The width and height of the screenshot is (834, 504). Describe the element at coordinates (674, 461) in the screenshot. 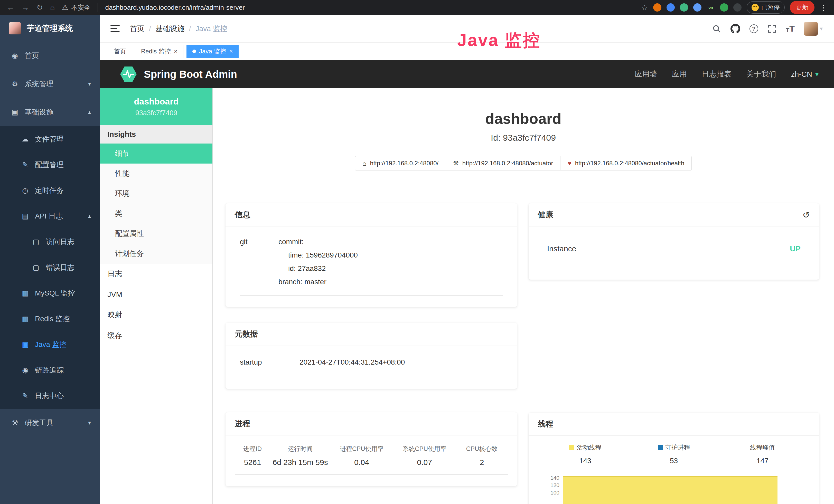

I see `threads-values: 143 53 147` at that location.